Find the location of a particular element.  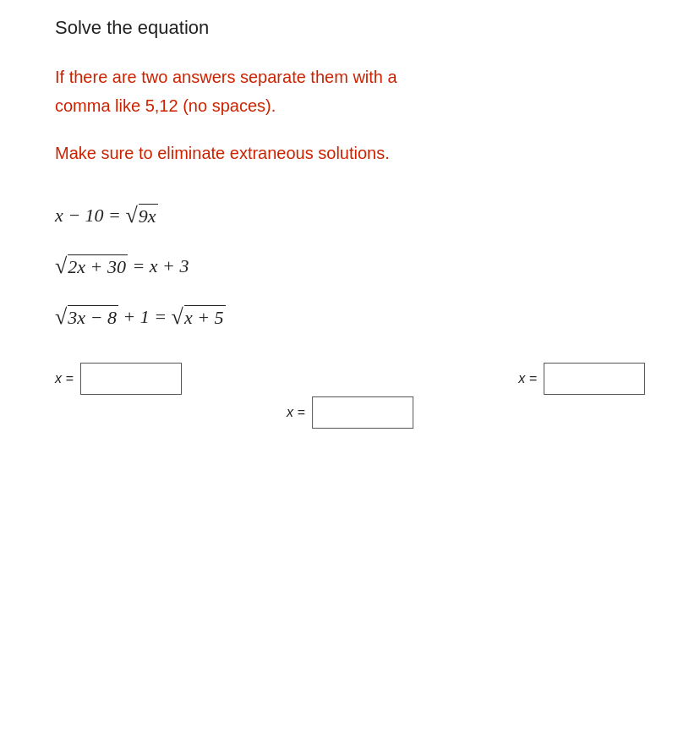

answer-input-eq1 is located at coordinates (131, 379).